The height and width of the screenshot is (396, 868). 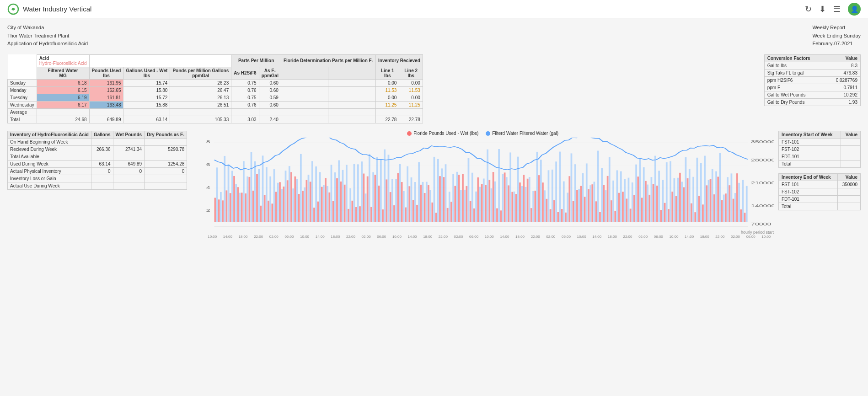 I want to click on conversion-row: ppm F-0.7911, so click(x=812, y=87).